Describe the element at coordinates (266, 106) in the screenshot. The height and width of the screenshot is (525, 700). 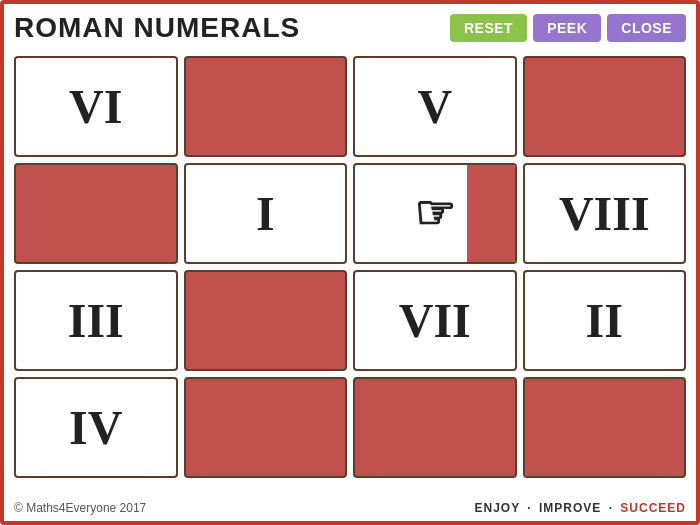
I see `card-r0c1` at that location.